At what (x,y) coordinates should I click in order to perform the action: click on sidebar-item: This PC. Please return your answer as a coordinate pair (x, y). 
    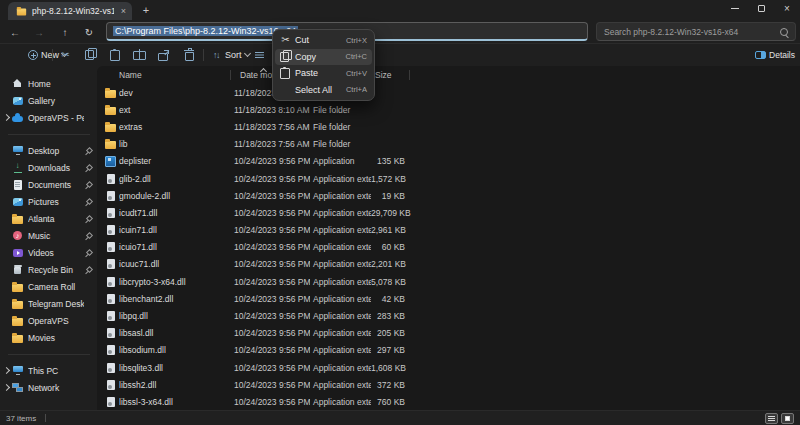
    Looking at the image, I should click on (48, 370).